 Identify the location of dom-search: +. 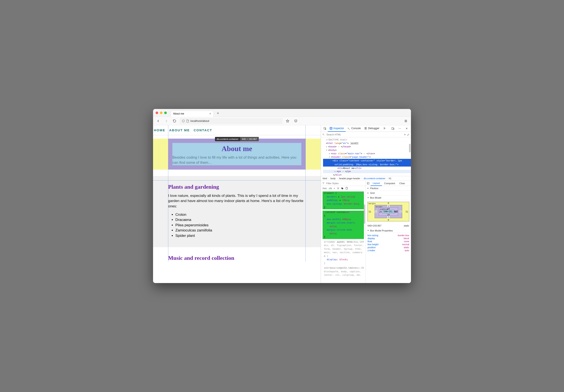
(366, 135).